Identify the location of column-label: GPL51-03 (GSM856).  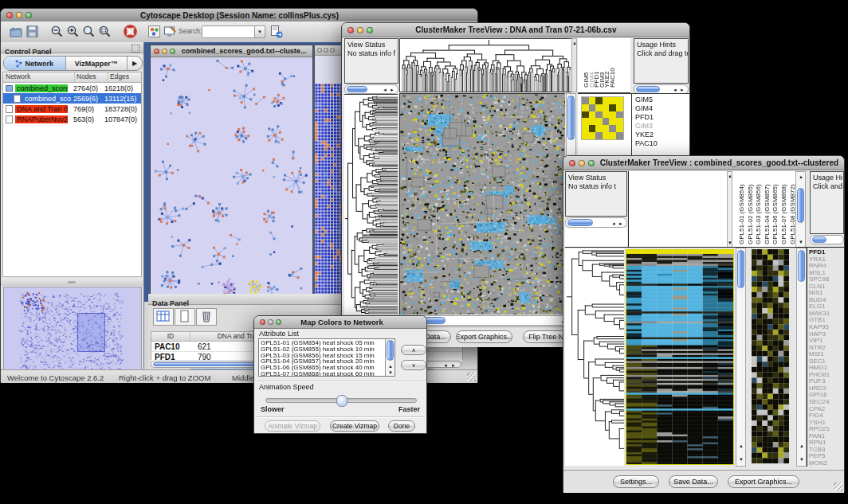
(759, 214).